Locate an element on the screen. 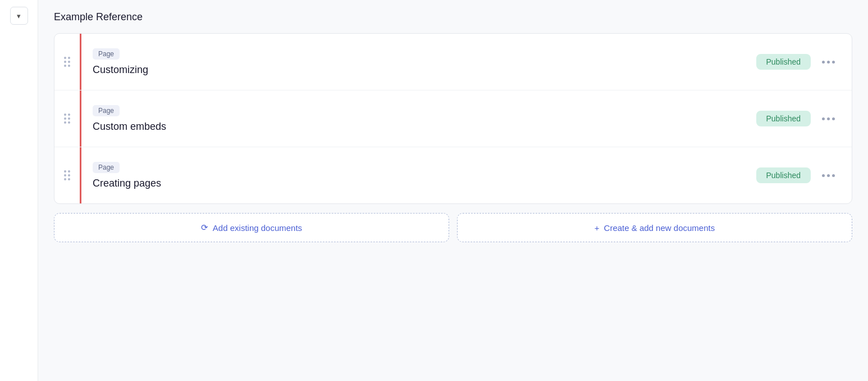  page-item: Page Creating pages Published is located at coordinates (453, 175).